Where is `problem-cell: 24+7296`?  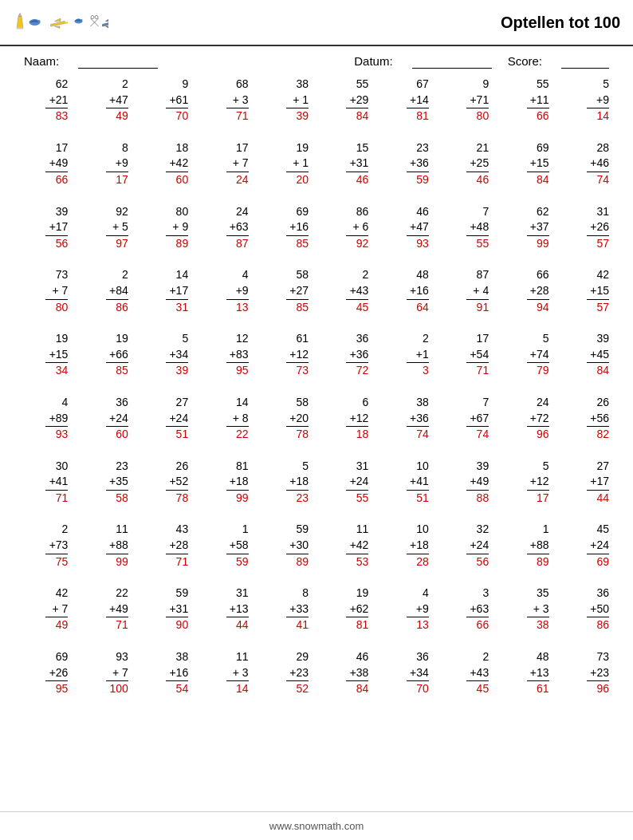 problem-cell: 24+7296 is located at coordinates (526, 419).